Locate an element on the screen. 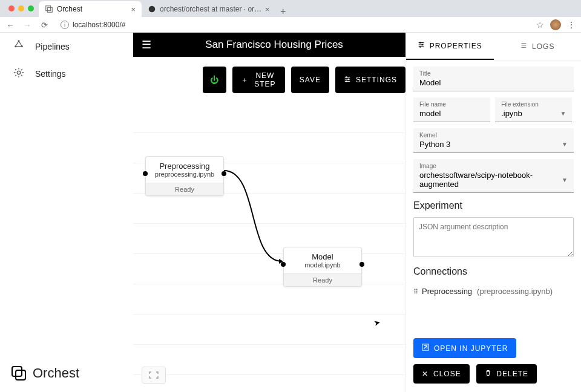 The width and height of the screenshot is (581, 392). close-window-icon is located at coordinates (11, 8).